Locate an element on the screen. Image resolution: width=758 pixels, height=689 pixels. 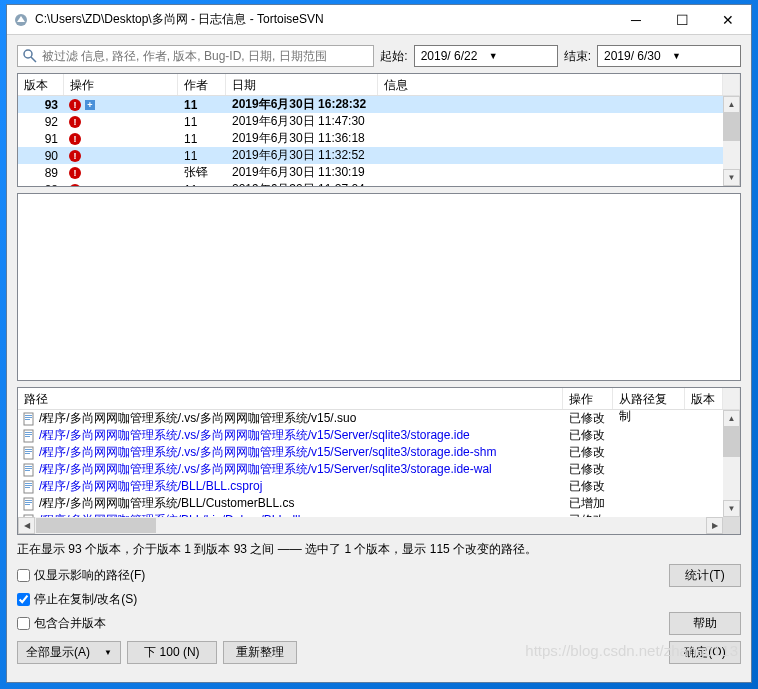
bottom-buttons: 全部显示(A) ▼ 下 100 (N) 重新整理 确定(O) is located at coordinates (379, 652).